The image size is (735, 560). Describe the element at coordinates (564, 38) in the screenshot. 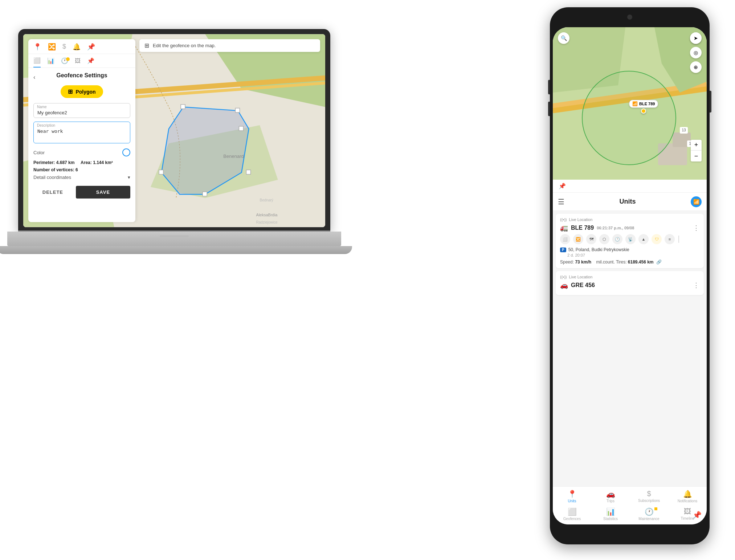

I see `search-icon: 🔍` at that location.